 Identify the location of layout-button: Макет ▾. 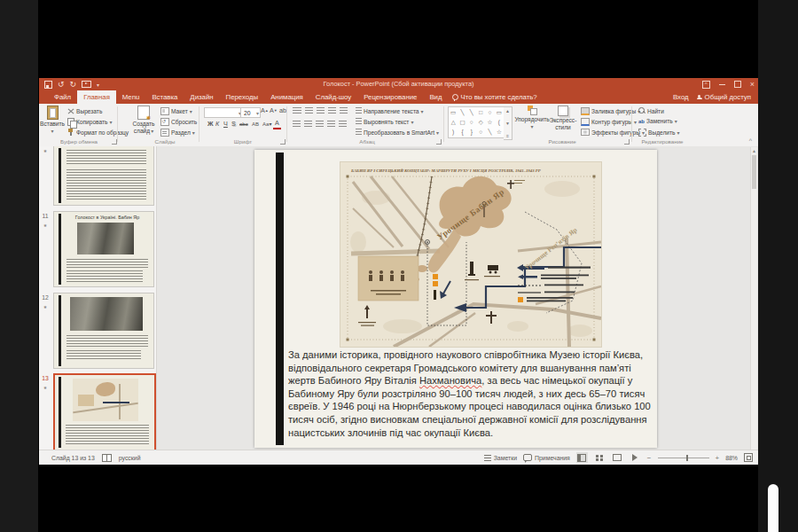
(176, 112).